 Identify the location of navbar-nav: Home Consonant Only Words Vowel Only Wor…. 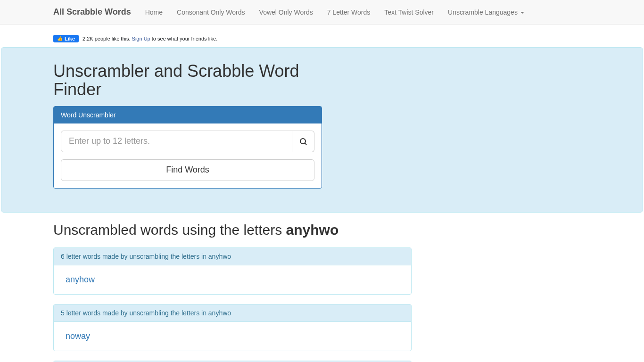
(335, 12).